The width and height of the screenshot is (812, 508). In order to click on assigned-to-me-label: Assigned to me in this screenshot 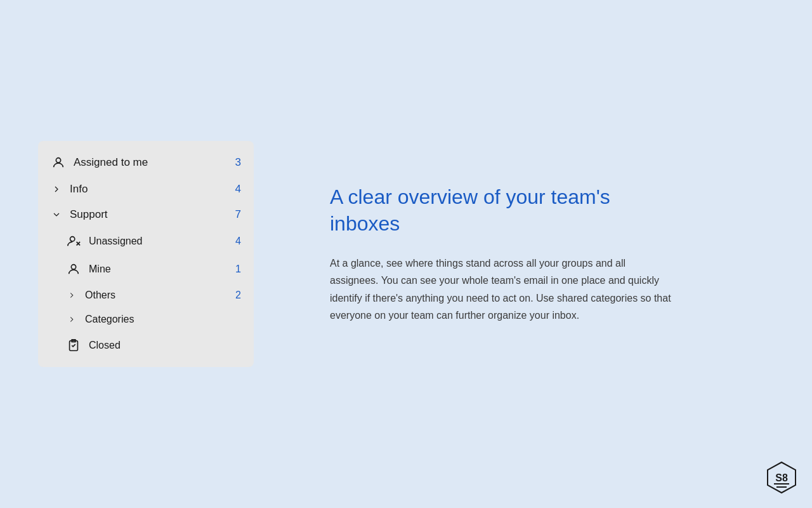, I will do `click(151, 163)`.